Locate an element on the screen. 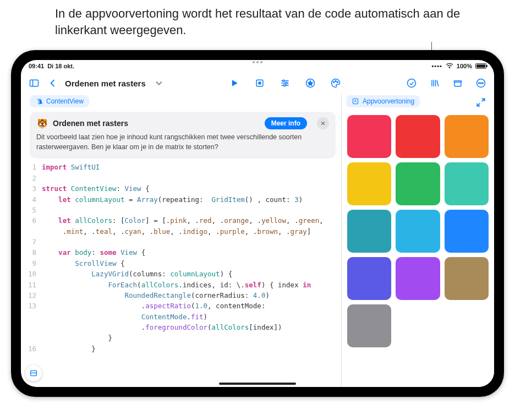 This screenshot has width=515, height=420. line-number: 7 is located at coordinates (34, 242).